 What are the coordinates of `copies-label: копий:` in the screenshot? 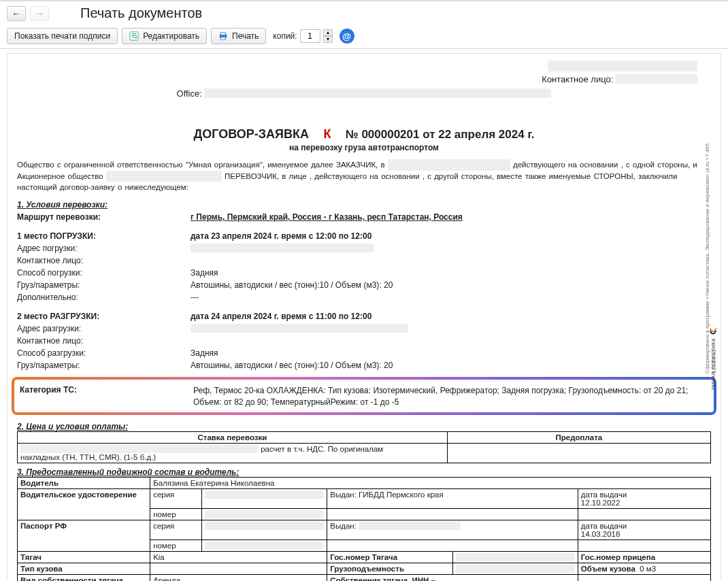 It's located at (284, 36).